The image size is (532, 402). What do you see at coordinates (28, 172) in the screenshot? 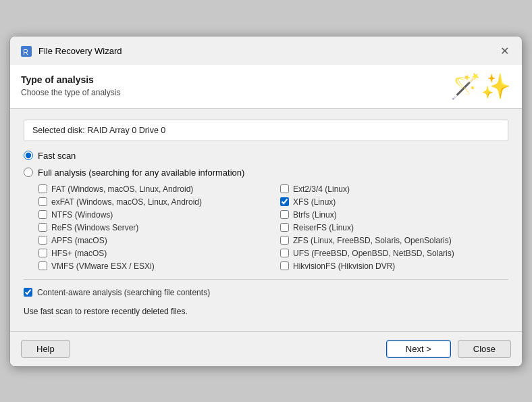
I see `full-analysis-radio` at bounding box center [28, 172].